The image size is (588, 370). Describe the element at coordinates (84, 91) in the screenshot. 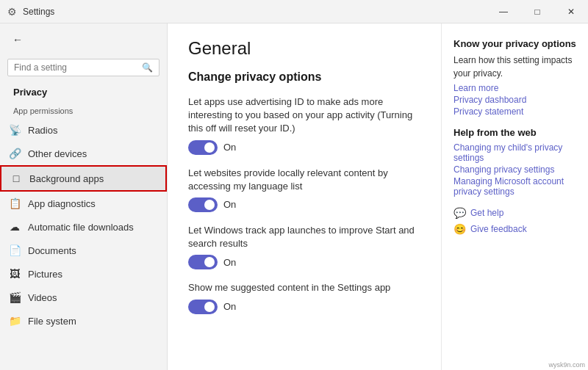

I see `privacy-label: Privacy` at that location.